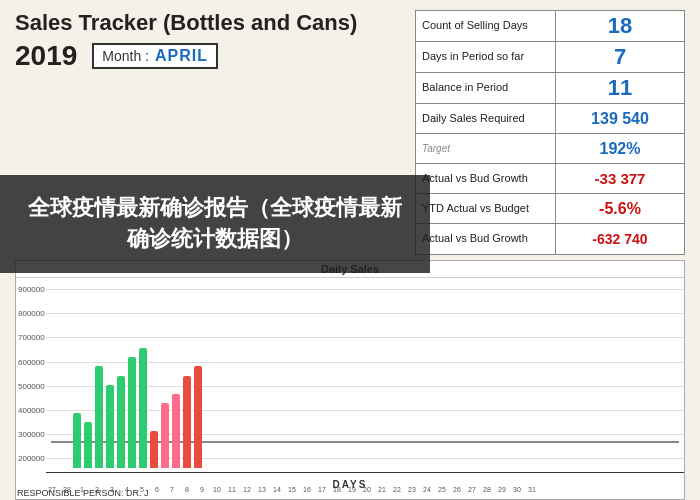 The width and height of the screenshot is (700, 500). I want to click on stats-value-bud-growth: -33 377, so click(620, 178).